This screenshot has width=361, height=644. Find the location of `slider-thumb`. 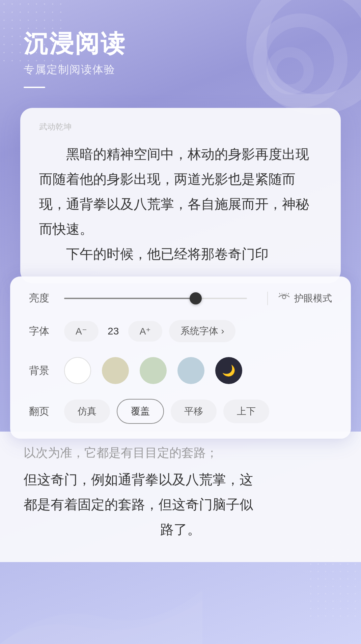

slider-thumb is located at coordinates (196, 298).